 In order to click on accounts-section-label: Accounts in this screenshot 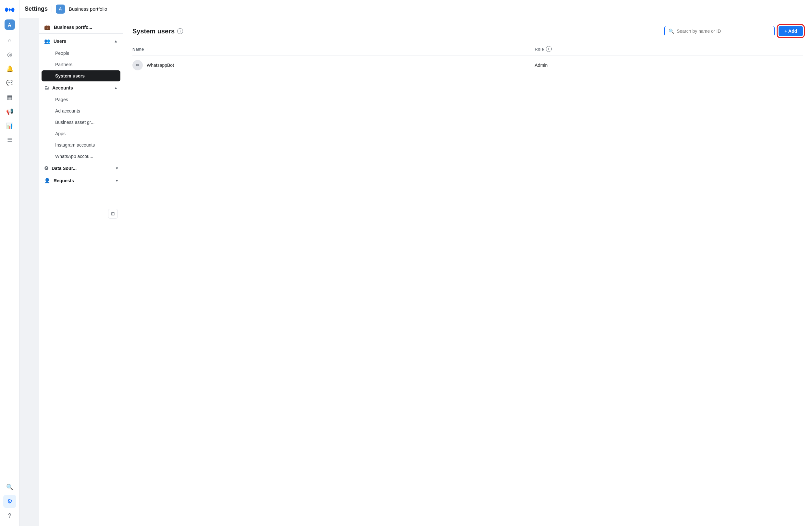, I will do `click(63, 88)`.